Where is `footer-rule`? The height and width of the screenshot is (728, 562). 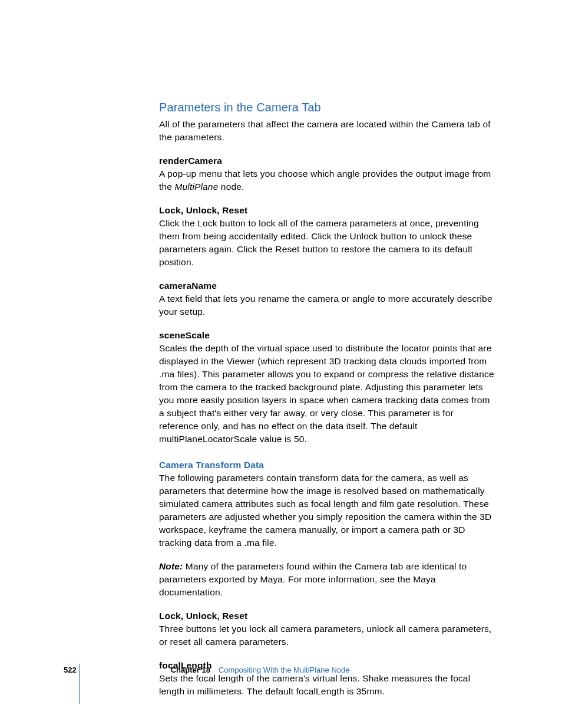
footer-rule is located at coordinates (79, 684).